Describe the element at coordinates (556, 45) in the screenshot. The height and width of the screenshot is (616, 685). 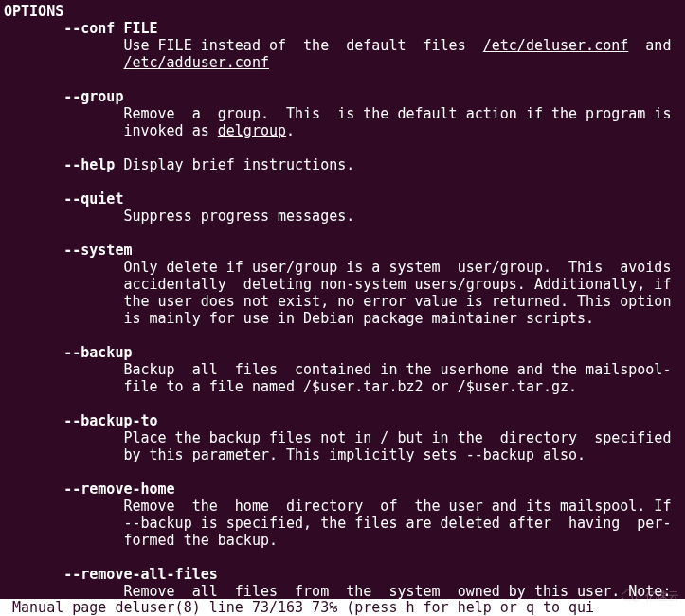
I see `file-deluser-conf: /etc/deluser.conf` at that location.